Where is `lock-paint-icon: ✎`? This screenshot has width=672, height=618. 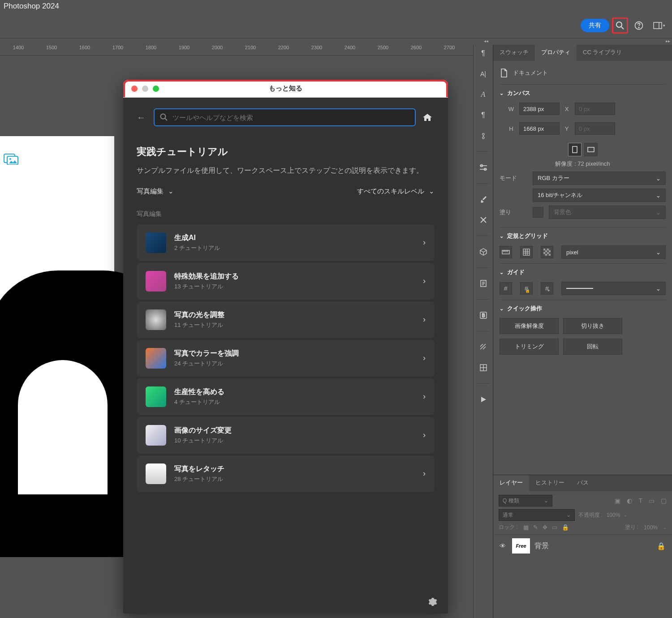 lock-paint-icon: ✎ is located at coordinates (536, 528).